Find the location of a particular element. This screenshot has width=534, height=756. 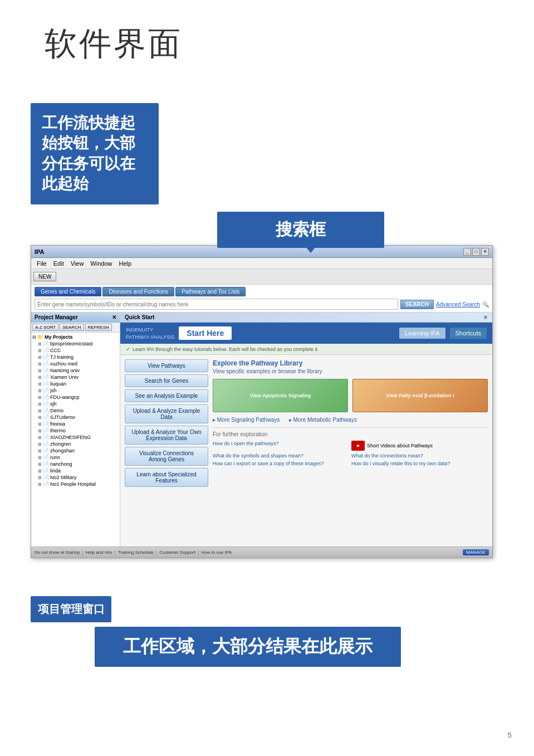

more-metabolic-link: More Metabolic Pathways is located at coordinates (323, 420).